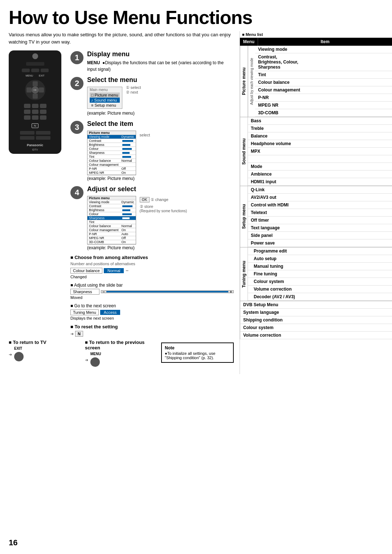  Describe the element at coordinates (155, 66) in the screenshot. I see `section-1-desc: Displays the functions that can be set (…` at that location.